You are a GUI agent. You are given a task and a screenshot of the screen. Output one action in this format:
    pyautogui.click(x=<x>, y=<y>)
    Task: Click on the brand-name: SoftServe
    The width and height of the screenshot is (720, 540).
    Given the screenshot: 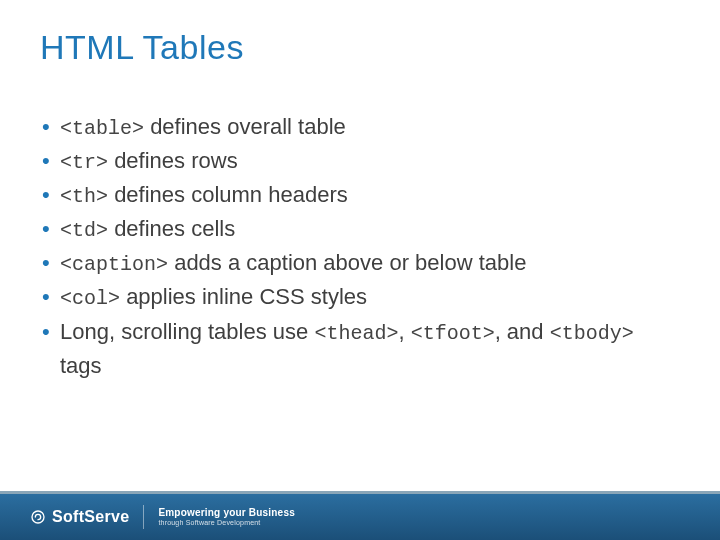 What is the action you would take?
    pyautogui.click(x=90, y=517)
    